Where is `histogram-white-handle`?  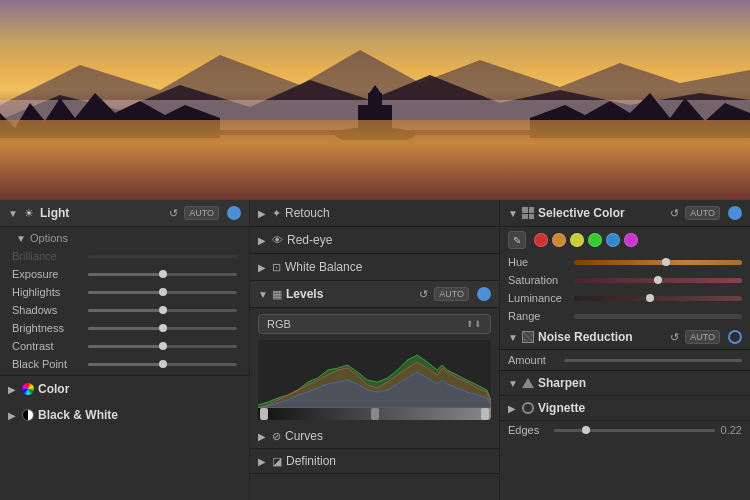
histogram-white-handle is located at coordinates (485, 414).